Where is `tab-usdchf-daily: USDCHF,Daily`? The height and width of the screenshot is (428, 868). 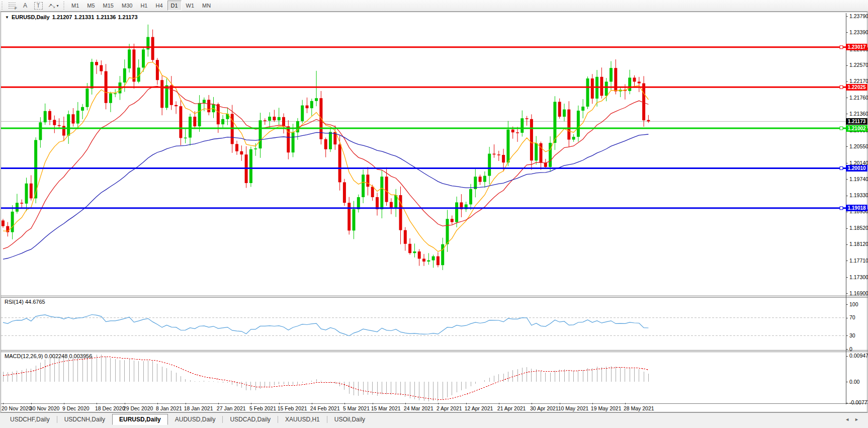 tab-usdchf-daily: USDCHF,Daily is located at coordinates (30, 419).